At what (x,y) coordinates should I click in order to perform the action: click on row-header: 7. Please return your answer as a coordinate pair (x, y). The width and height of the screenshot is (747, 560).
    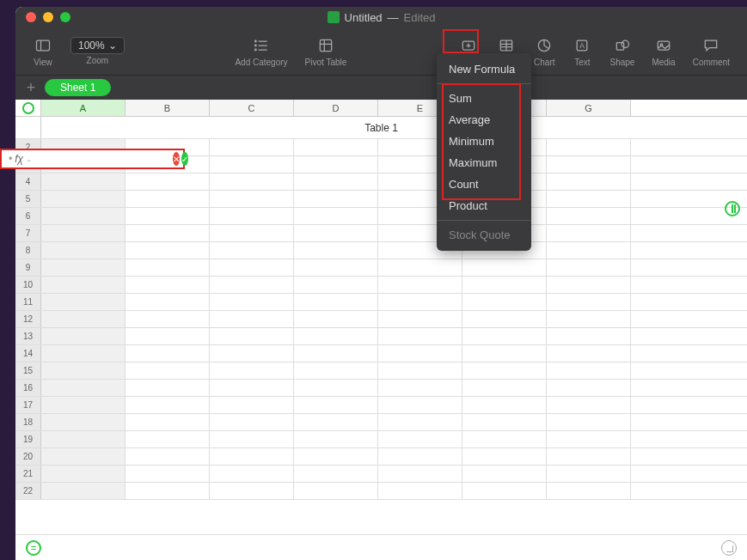
    Looking at the image, I should click on (28, 234).